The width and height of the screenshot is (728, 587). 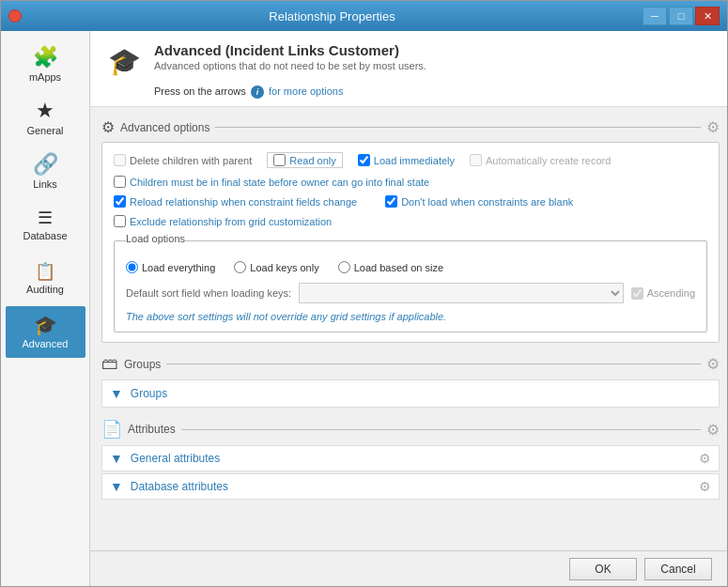 What do you see at coordinates (108, 128) in the screenshot?
I see `gear-icon: ⚙` at bounding box center [108, 128].